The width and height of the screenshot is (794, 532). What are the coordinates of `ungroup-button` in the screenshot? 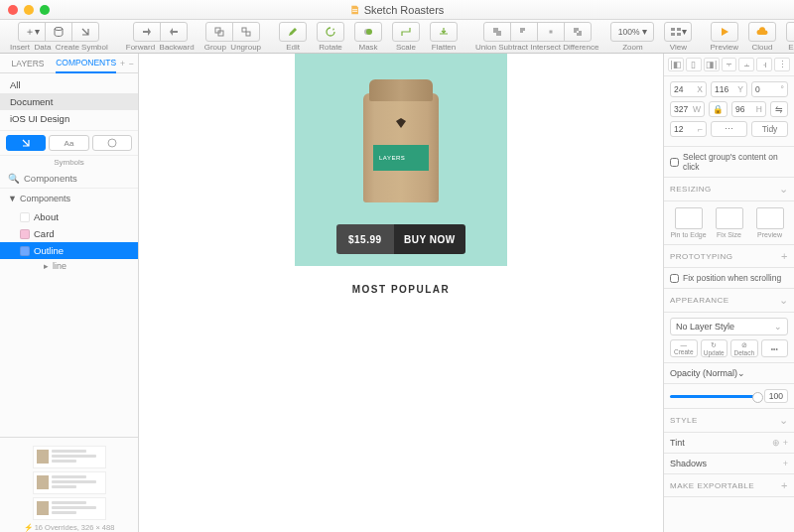 It's located at (246, 32).